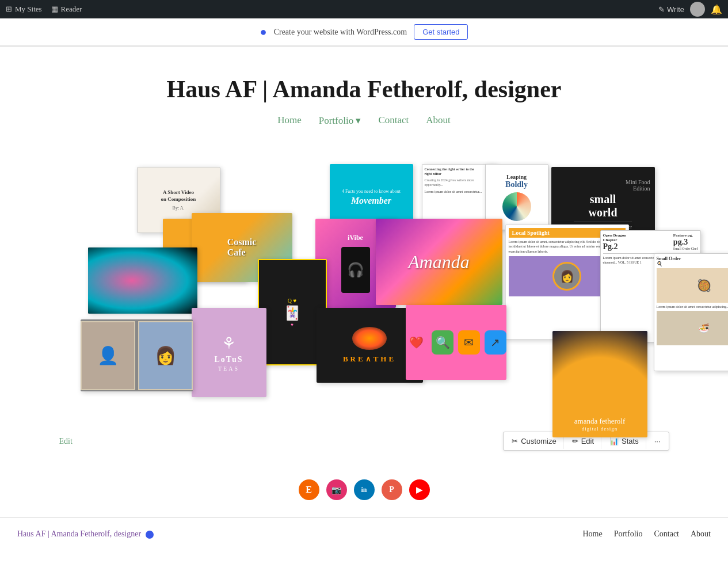 The image size is (728, 583). I want to click on portfolio-item-pink-app: ❤️ 🔍 ✉ ↗, so click(456, 342).